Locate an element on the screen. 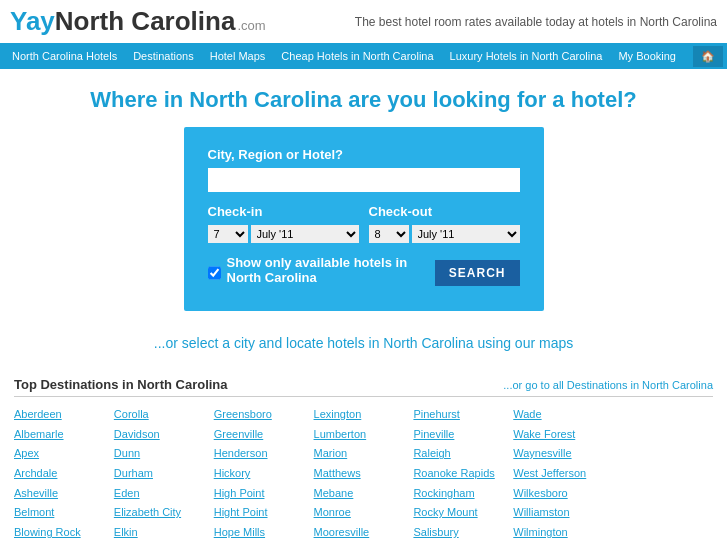  city-link: Eden is located at coordinates (162, 494).